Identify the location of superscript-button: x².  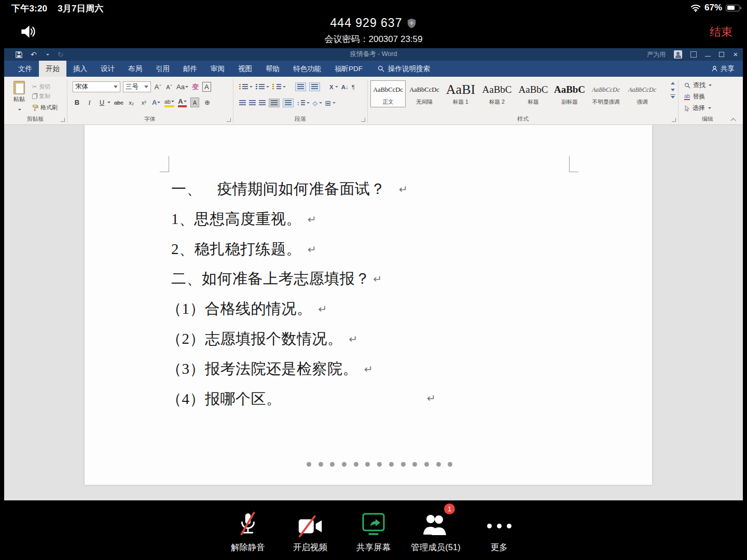
(144, 103).